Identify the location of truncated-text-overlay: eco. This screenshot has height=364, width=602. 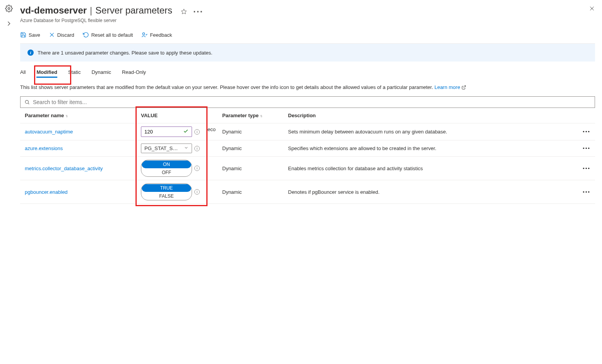
(211, 129).